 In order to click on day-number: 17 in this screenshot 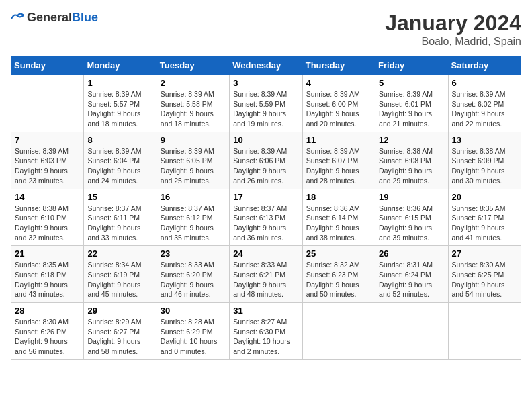, I will do `click(266, 197)`.